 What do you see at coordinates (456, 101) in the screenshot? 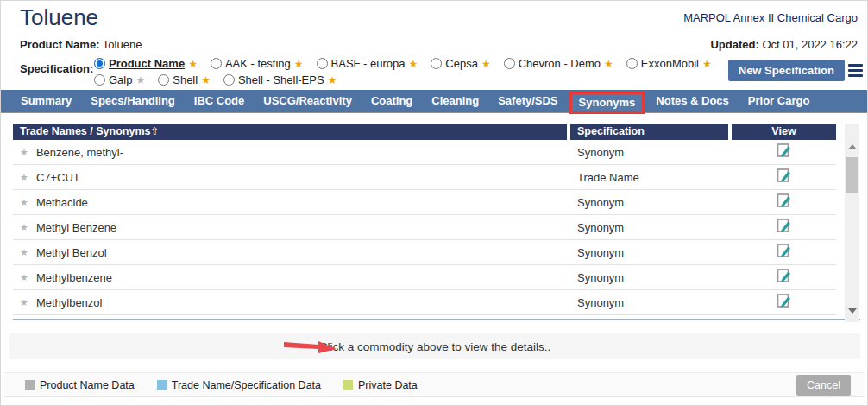
I see `tab-cleaning: Cleaning` at bounding box center [456, 101].